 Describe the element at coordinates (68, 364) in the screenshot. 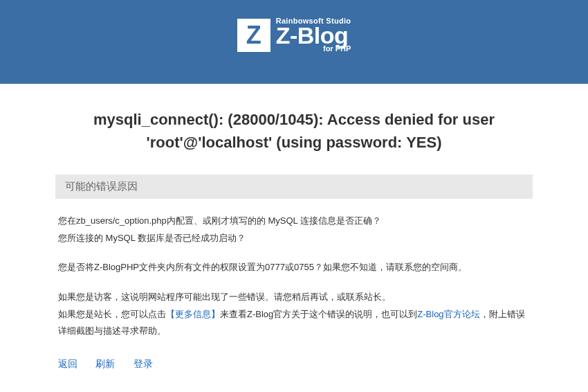

I see `back-link: 返回` at that location.